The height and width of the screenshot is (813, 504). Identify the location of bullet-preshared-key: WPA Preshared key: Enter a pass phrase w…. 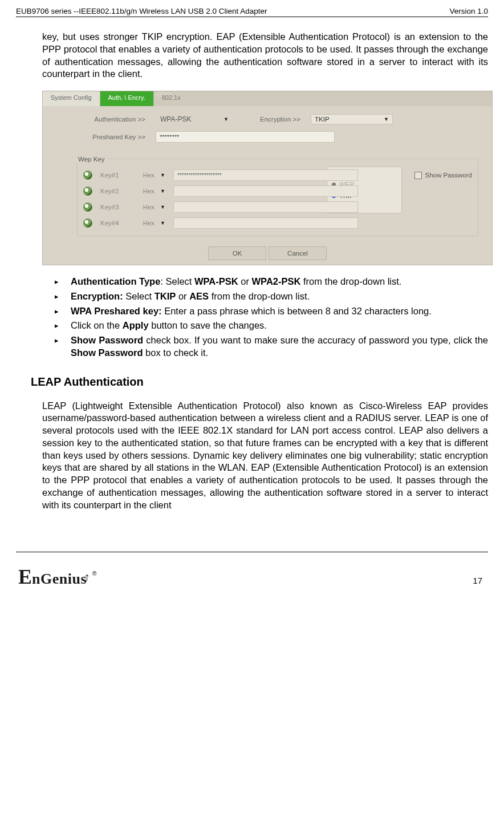
(279, 312).